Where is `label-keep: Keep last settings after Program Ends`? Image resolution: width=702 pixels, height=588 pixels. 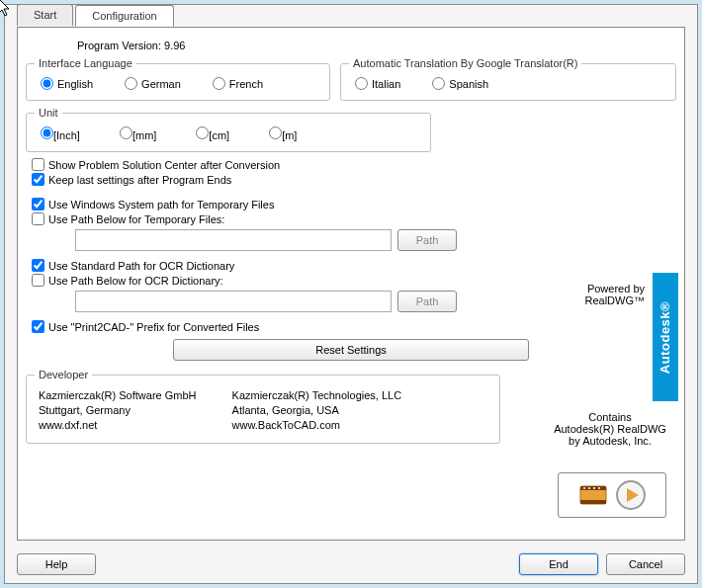 label-keep: Keep last settings after Program Ends is located at coordinates (140, 180).